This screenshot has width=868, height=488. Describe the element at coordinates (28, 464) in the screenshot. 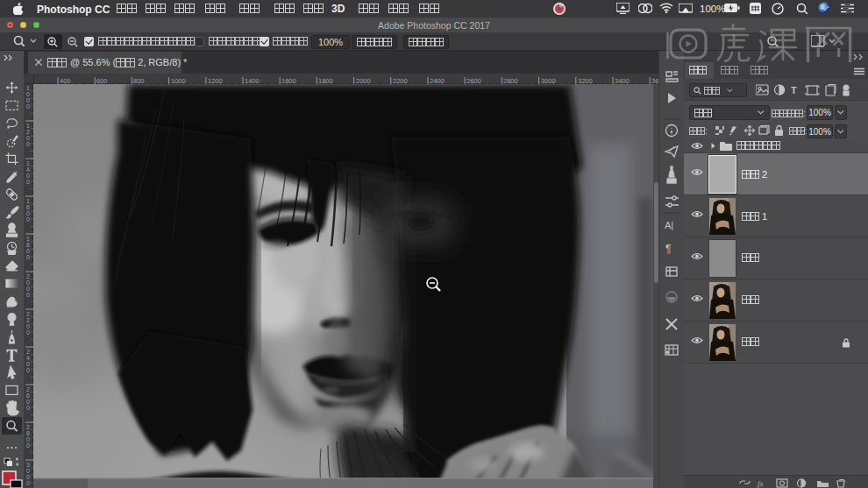

I see `svg-text: 3` at that location.